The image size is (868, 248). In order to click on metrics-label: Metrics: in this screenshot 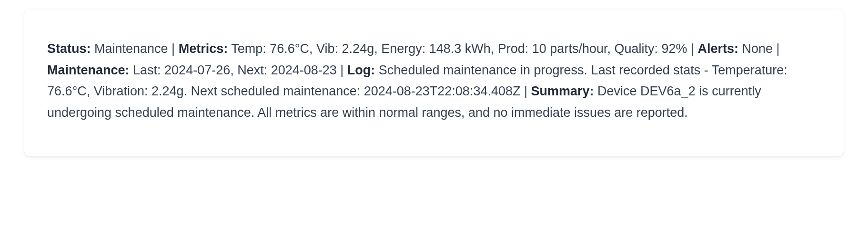, I will do `click(203, 49)`.